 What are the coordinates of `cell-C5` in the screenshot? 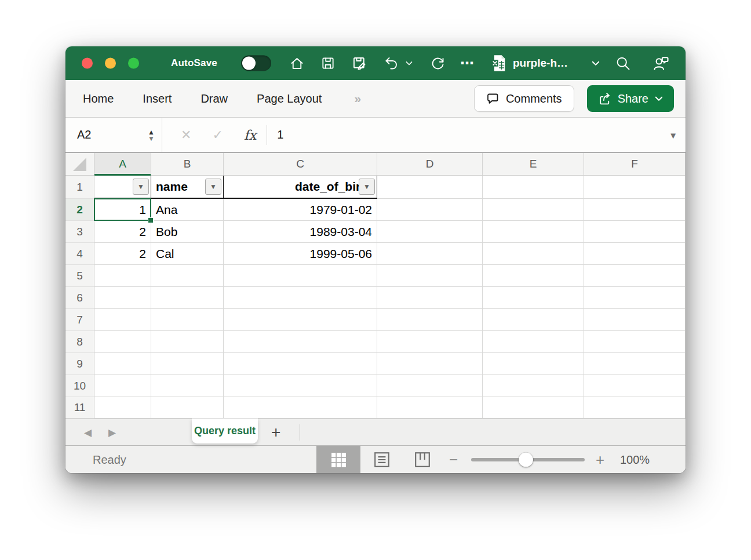 It's located at (300, 276).